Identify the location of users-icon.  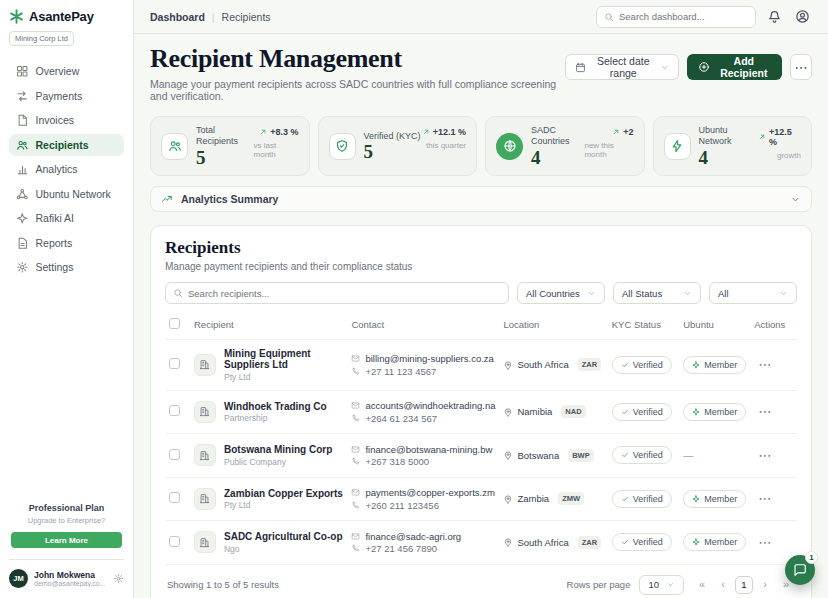
(22, 146).